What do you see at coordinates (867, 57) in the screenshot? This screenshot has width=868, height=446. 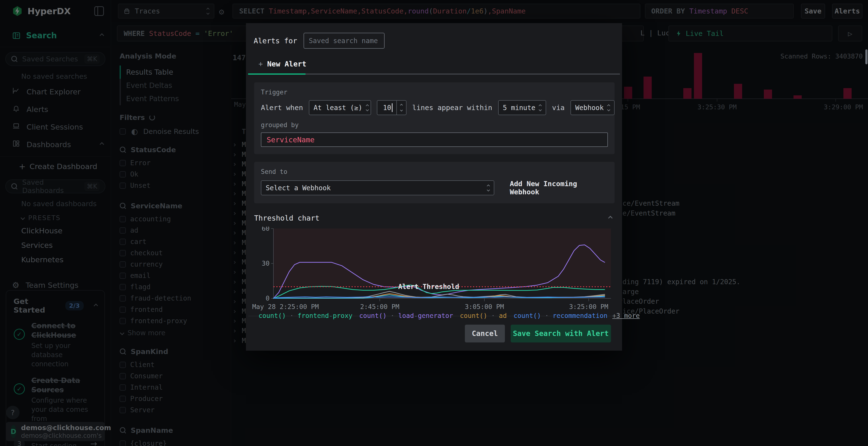 I see `scrollbar` at bounding box center [867, 57].